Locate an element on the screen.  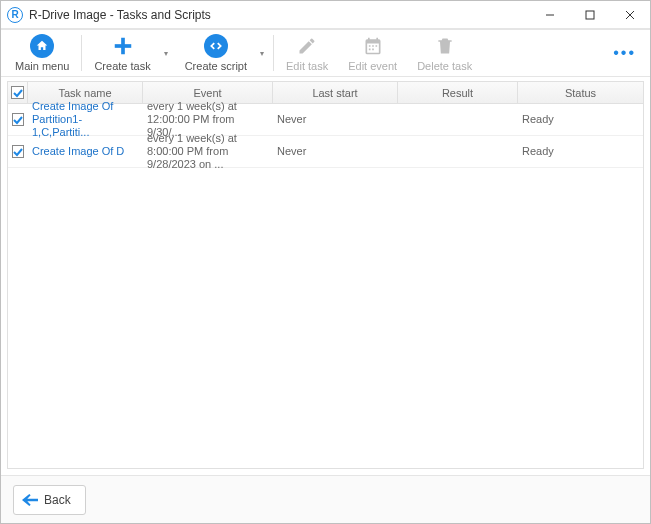
more-button: ••• is located at coordinates (624, 53).